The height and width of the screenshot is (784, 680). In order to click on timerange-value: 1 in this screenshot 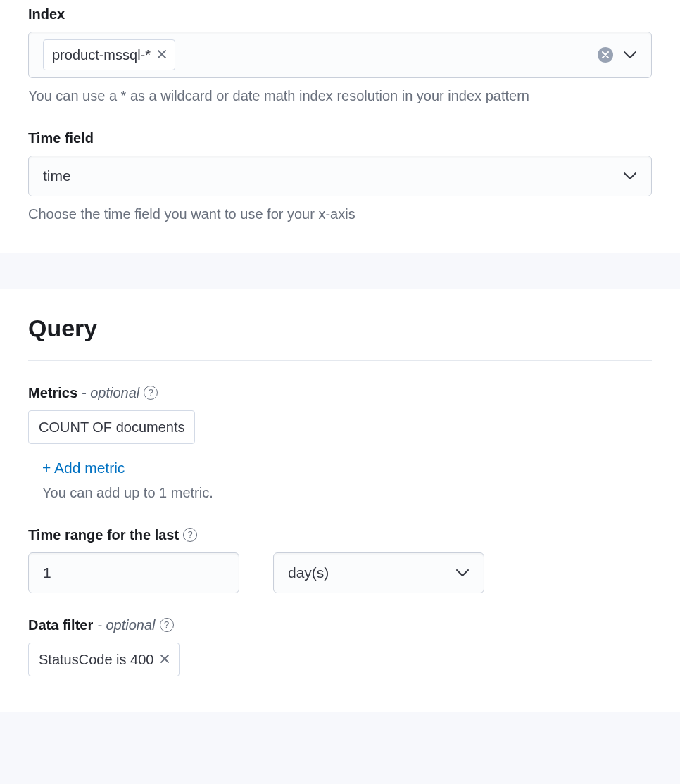, I will do `click(47, 573)`.